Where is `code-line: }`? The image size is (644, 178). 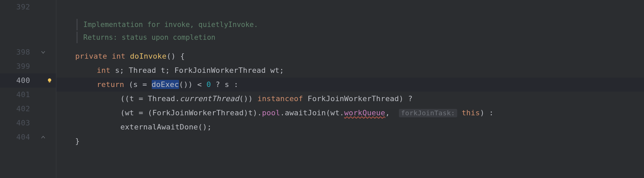
code-line: } is located at coordinates (68, 141).